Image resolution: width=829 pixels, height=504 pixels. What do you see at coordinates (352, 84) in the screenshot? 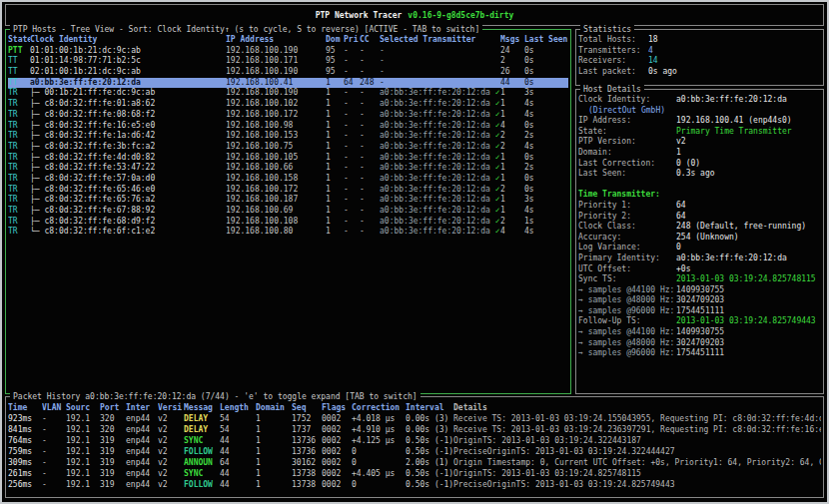
I see `pri-cell: 64` at bounding box center [352, 84].